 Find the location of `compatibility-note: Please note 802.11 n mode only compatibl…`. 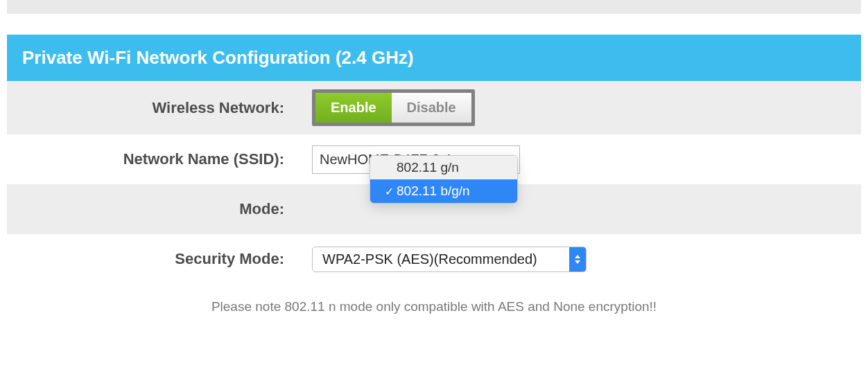

compatibility-note: Please note 802.11 n mode only compatibl… is located at coordinates (434, 310).